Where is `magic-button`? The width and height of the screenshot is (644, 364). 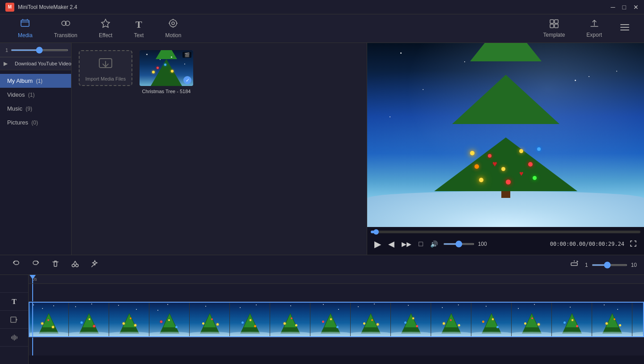 magic-button is located at coordinates (95, 265).